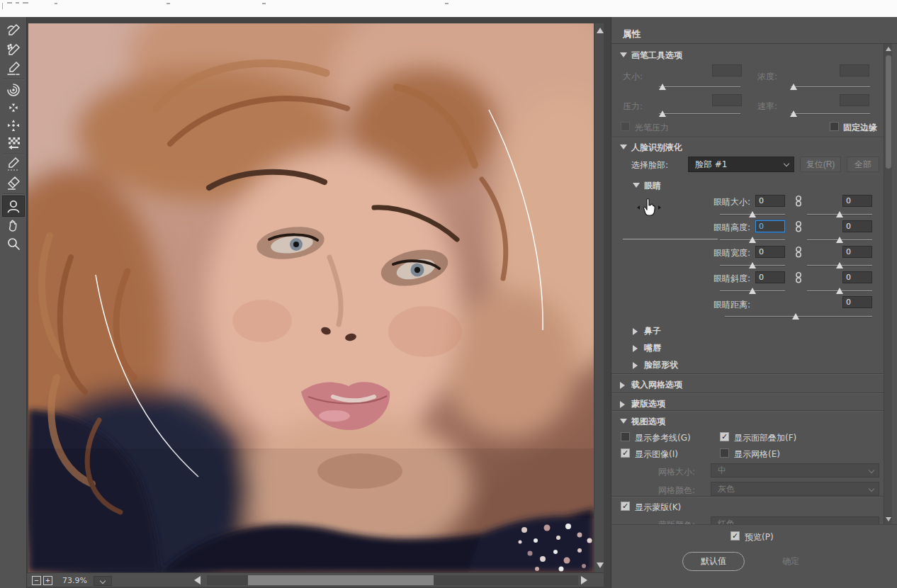 The width and height of the screenshot is (897, 588). Describe the element at coordinates (13, 50) in the screenshot. I see `reconstruct-tool-icon` at that location.